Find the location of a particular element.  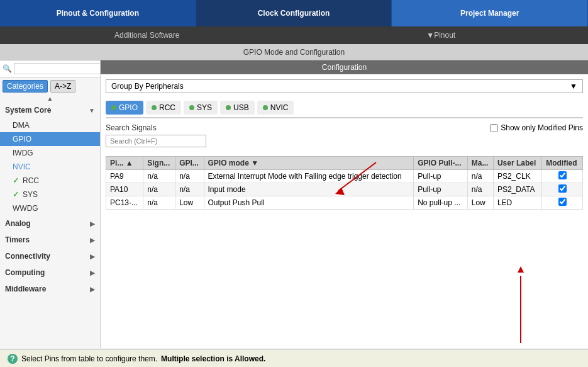

cell-label-2: LED is located at coordinates (517, 203).